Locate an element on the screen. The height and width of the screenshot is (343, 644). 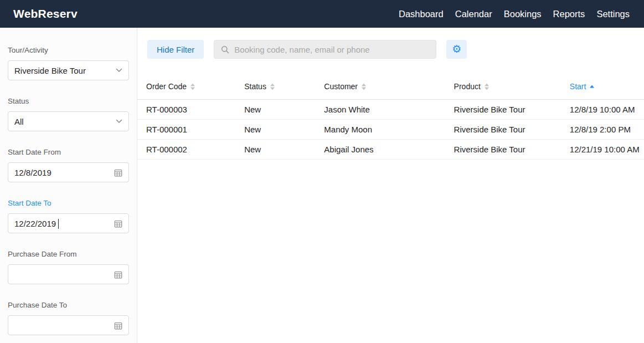
purchase-date-to-label: Purchase Date To is located at coordinates (69, 305).